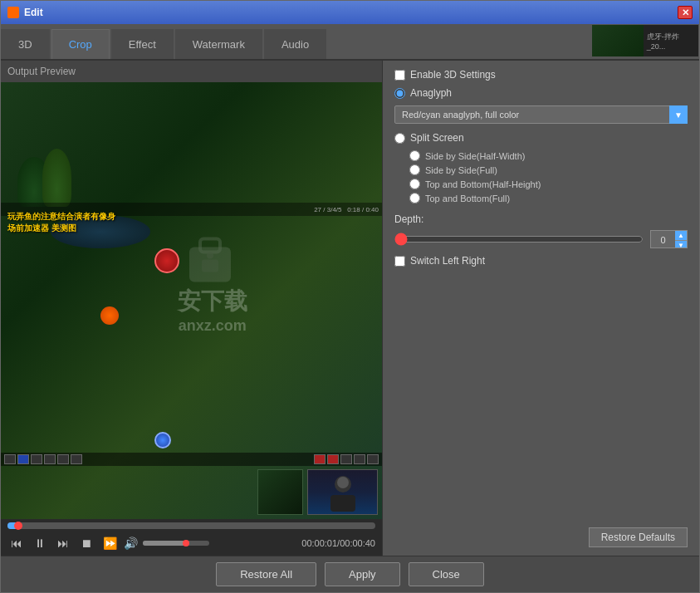 The width and height of the screenshot is (700, 593). Describe the element at coordinates (437, 138) in the screenshot. I see `split-screen-label: Split Screen` at that location.